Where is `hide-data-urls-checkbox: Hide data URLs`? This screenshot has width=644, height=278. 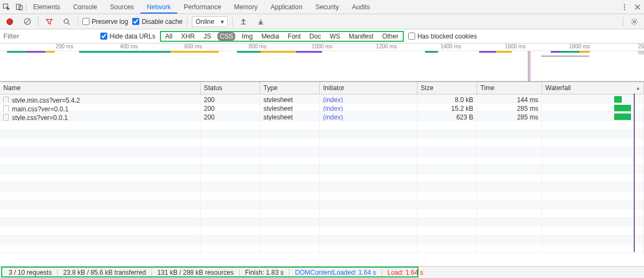 hide-data-urls-checkbox: Hide data URLs is located at coordinates (128, 36).